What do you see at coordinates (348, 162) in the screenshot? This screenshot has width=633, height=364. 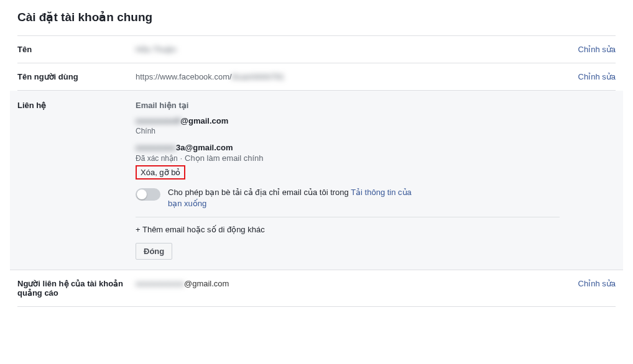 I see `email-secondary: xxxxxxxxx3a@gmail.com Đã xác nhận·Chọn l…` at bounding box center [348, 162].